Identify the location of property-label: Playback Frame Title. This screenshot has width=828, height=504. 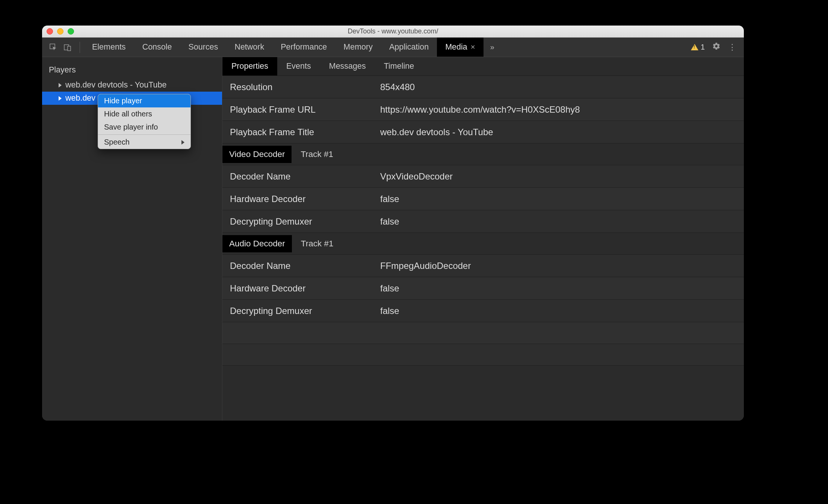
(301, 132).